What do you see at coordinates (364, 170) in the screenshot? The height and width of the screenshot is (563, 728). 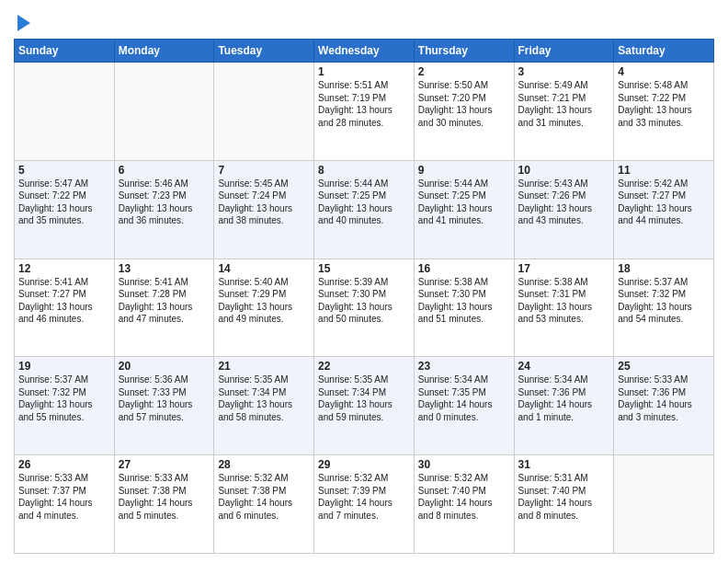 I see `day-number: 8` at bounding box center [364, 170].